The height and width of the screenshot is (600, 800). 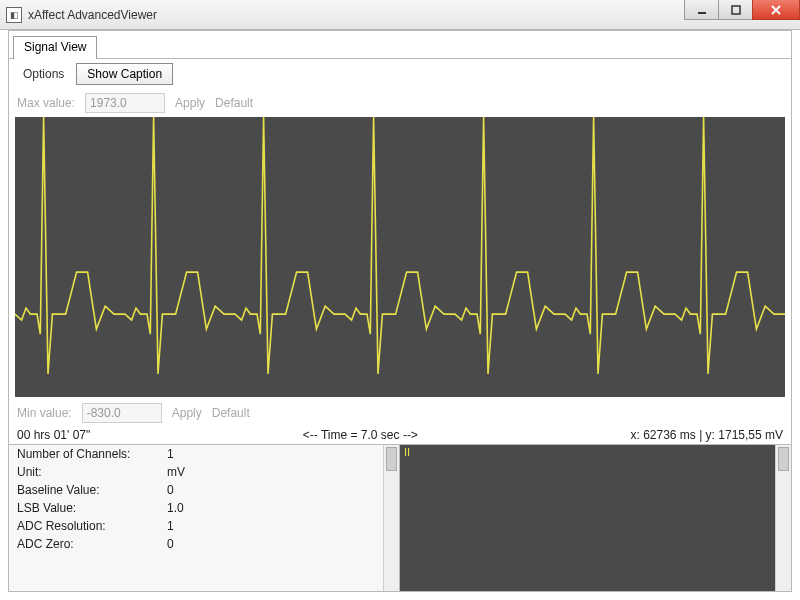 What do you see at coordinates (176, 472) in the screenshot?
I see `info-value: mV` at bounding box center [176, 472].